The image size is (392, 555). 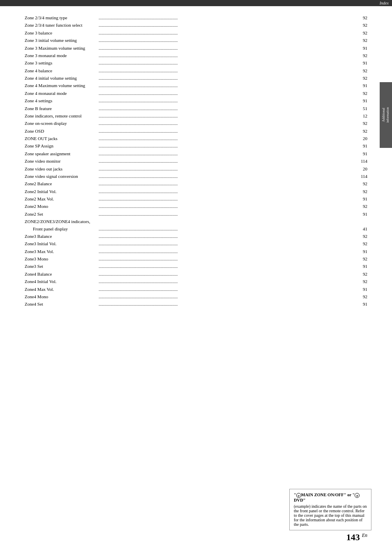 What do you see at coordinates (62, 282) in the screenshot?
I see `entry-label: Zone4 Initial Vol.` at bounding box center [62, 282].